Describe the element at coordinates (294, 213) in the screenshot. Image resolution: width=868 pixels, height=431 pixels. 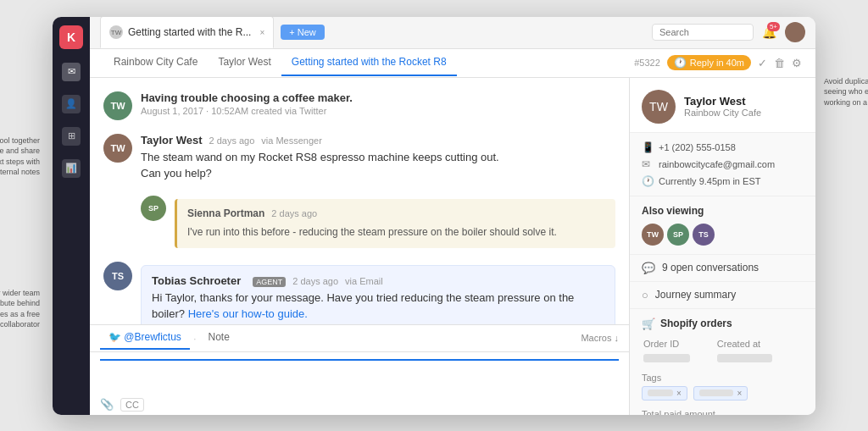
I see `time-sienna: 2 days ago` at that location.